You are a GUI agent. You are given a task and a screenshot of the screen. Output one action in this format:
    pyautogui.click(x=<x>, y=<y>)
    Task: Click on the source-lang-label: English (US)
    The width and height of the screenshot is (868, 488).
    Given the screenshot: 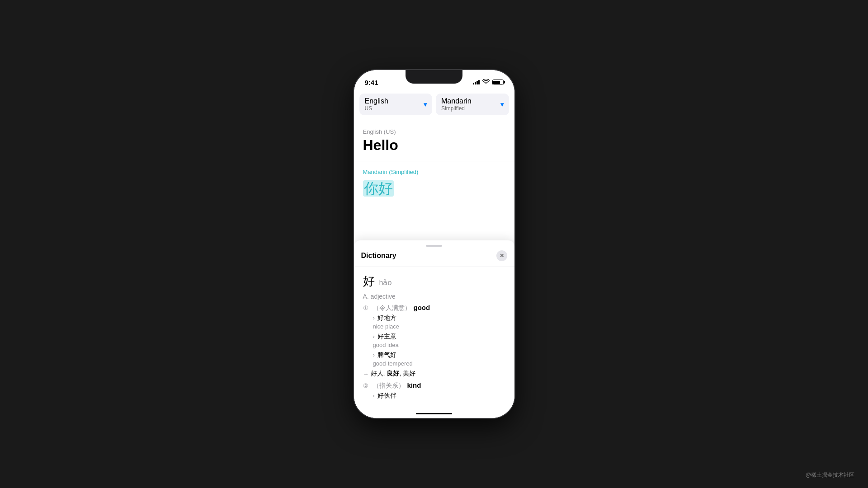 What is the action you would take?
    pyautogui.click(x=434, y=132)
    